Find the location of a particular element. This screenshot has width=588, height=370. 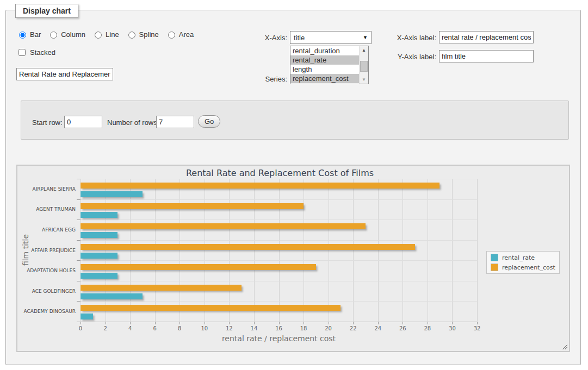

x-tick-label: 24 is located at coordinates (378, 328).